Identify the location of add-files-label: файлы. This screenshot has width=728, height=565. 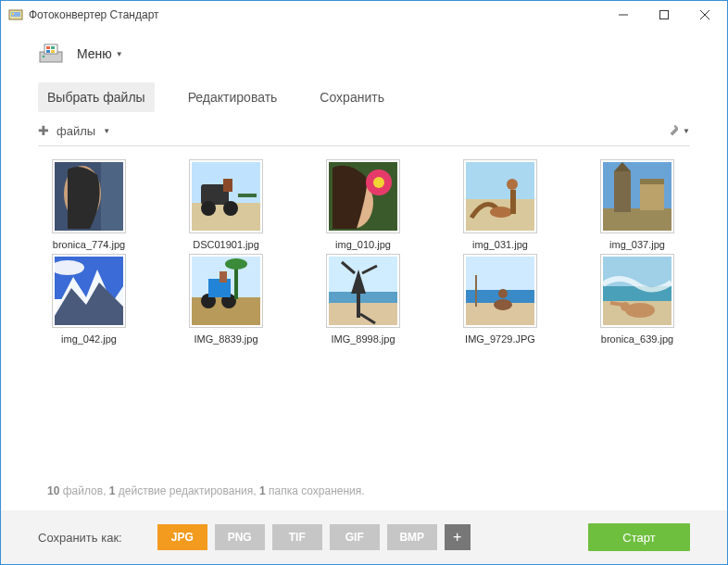
(76, 132).